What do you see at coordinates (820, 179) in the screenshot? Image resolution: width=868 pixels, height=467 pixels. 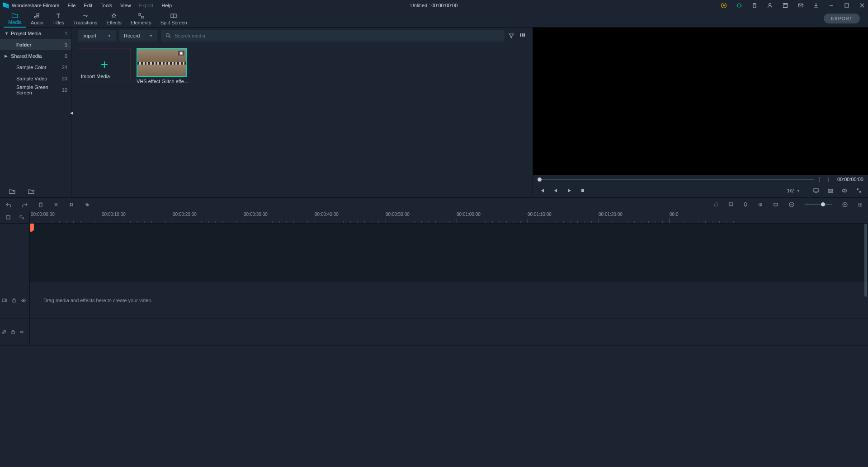 I see `mark-in-icon: {` at bounding box center [820, 179].